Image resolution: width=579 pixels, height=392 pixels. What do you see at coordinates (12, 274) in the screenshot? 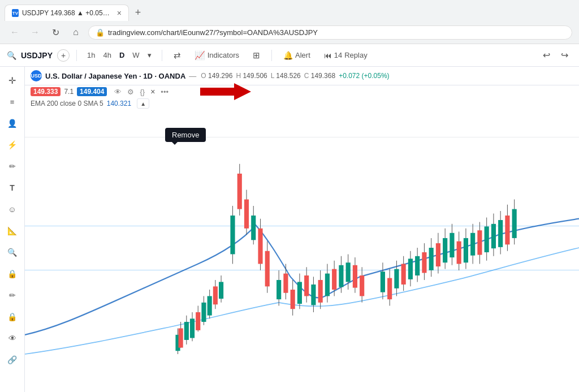
I see `sidebar-magnet: 🔒` at bounding box center [12, 274].